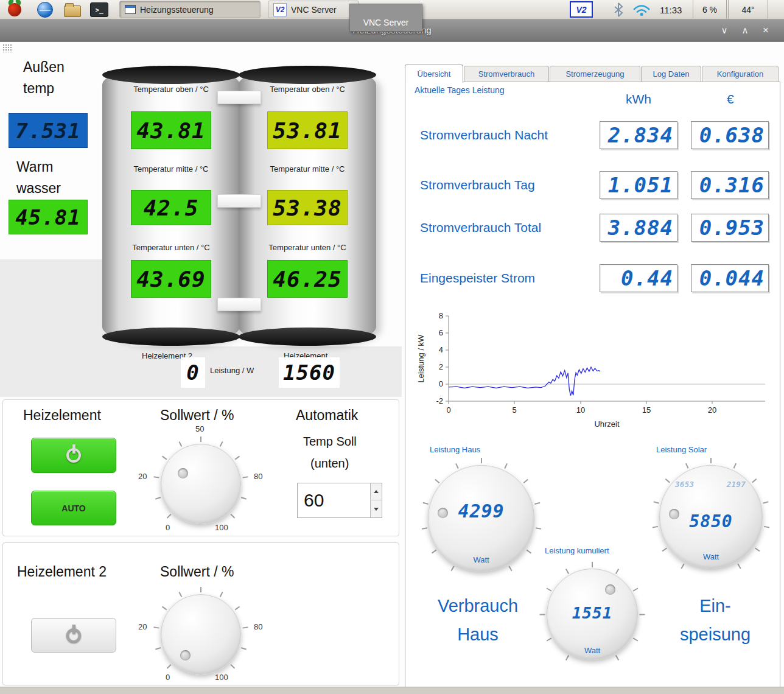 The image size is (784, 694). Describe the element at coordinates (506, 74) in the screenshot. I see `tab-stromverbrauch: Stromverbrauch` at that location.